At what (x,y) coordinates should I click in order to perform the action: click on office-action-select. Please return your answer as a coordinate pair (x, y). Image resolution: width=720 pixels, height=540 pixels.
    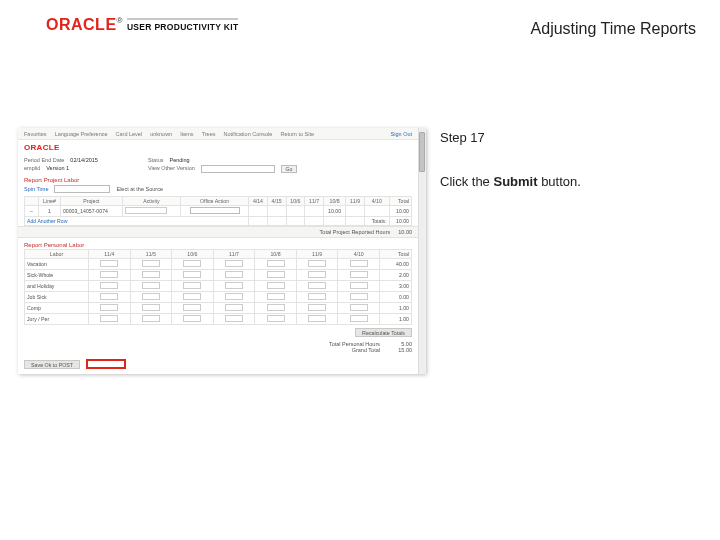
    Looking at the image, I should click on (215, 210).